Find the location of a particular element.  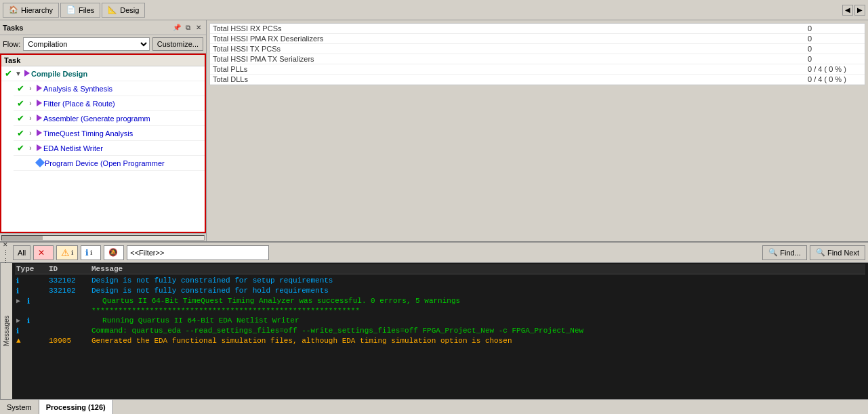

error-filter-button: ✕ is located at coordinates (43, 253).